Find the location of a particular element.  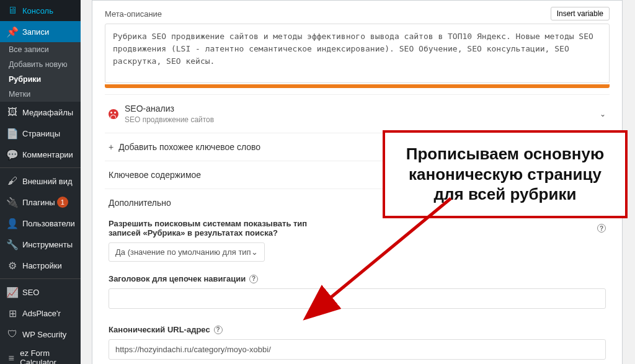

menu-ezform: ≡ ez Form Calculator is located at coordinates (40, 355).